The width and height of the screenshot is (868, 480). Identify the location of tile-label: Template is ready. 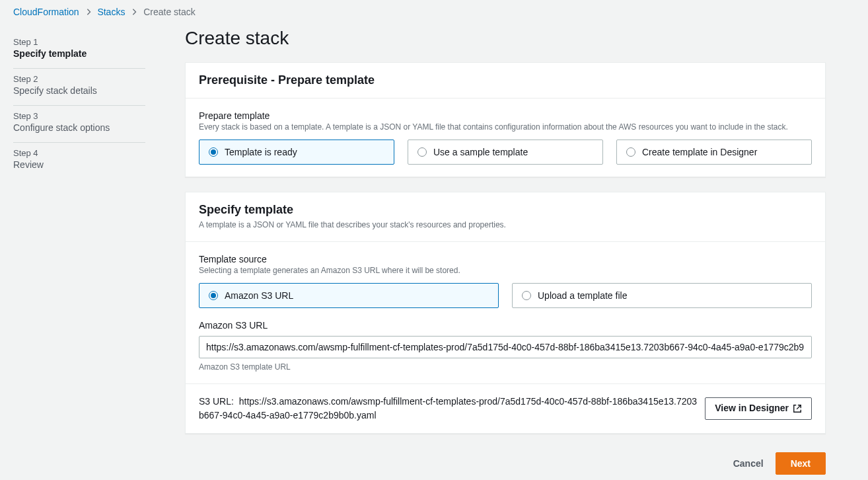
(261, 152).